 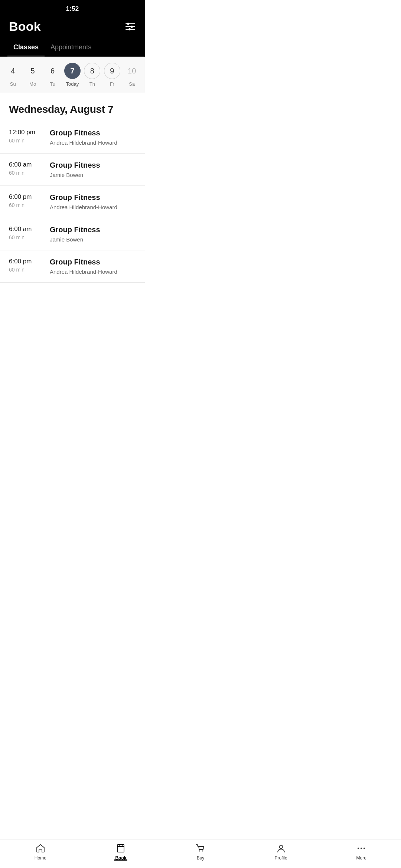 I want to click on class-info-3: Group Fitness Andrea Hildebrand-Howard, so click(x=93, y=202).